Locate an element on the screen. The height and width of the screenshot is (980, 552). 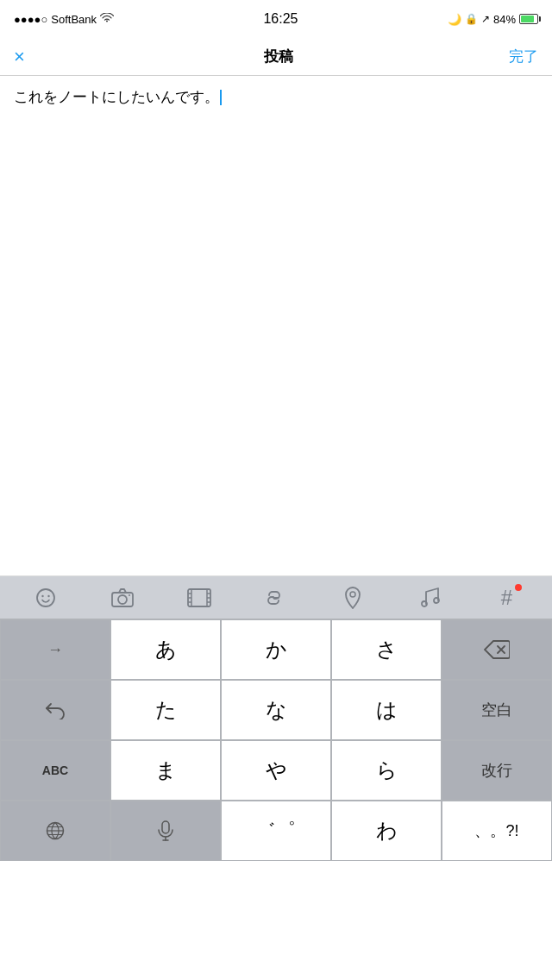
key-abc: ABC is located at coordinates (55, 770).